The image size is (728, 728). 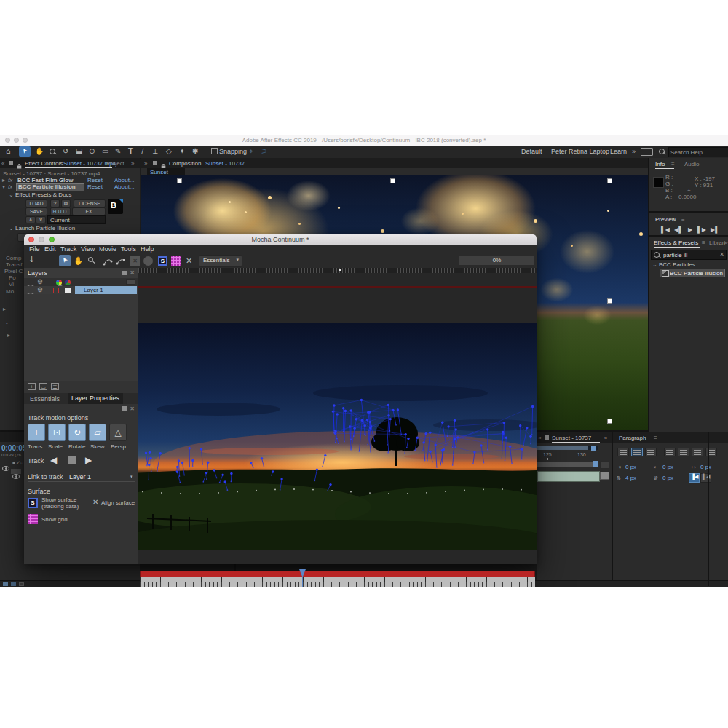 What do you see at coordinates (79, 151) in the screenshot?
I see `camera-tool-icon: ⬓` at bounding box center [79, 151].